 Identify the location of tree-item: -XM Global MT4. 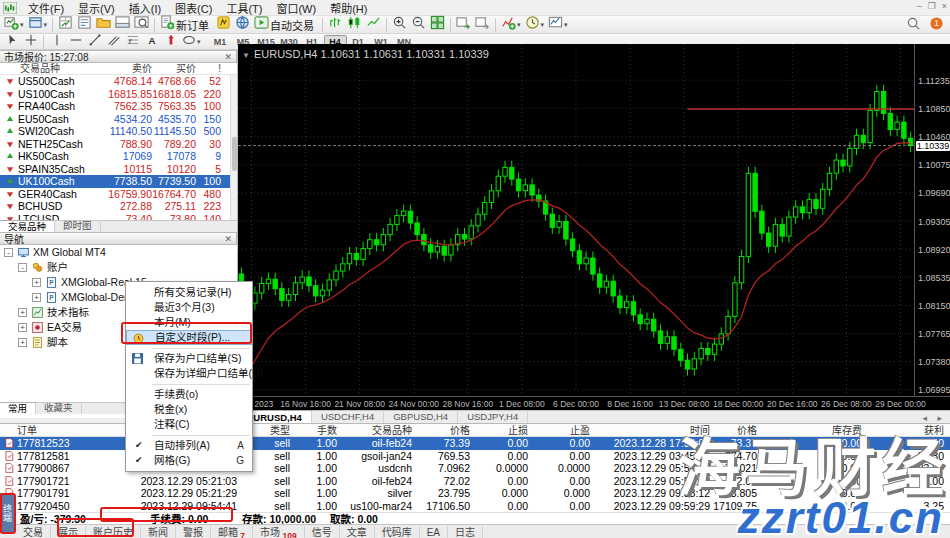
(118, 252).